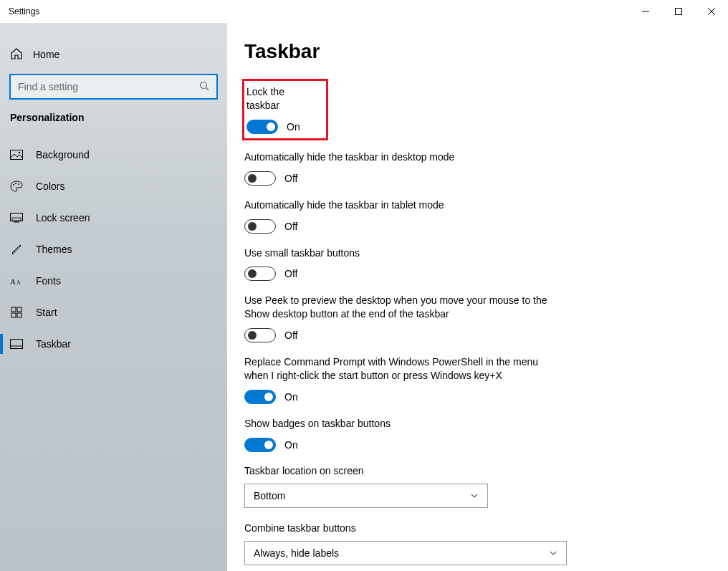  I want to click on setting-label: Use Peek to preview the desktop when you…, so click(402, 307).